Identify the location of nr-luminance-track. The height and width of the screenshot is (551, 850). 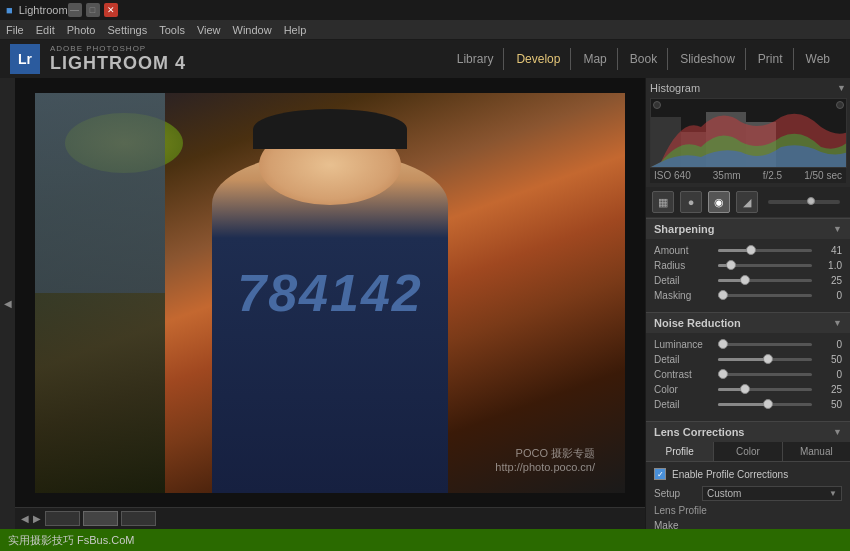
(765, 344).